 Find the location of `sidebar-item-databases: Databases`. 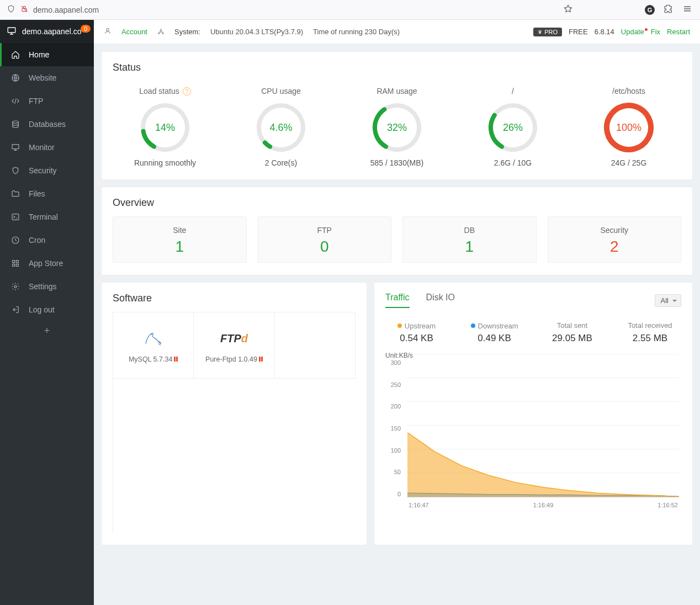

sidebar-item-databases: Databases is located at coordinates (47, 124).